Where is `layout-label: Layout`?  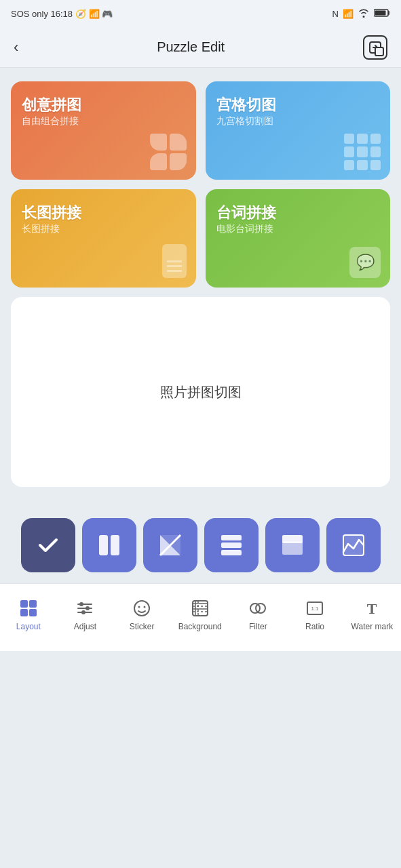 layout-label: Layout is located at coordinates (28, 627).